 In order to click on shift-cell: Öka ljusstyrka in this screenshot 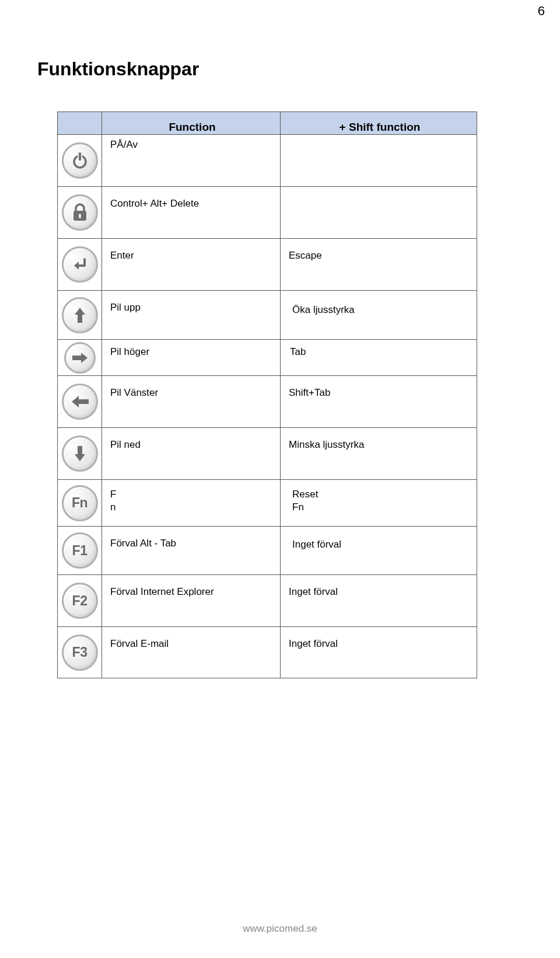, I will do `click(379, 315)`.